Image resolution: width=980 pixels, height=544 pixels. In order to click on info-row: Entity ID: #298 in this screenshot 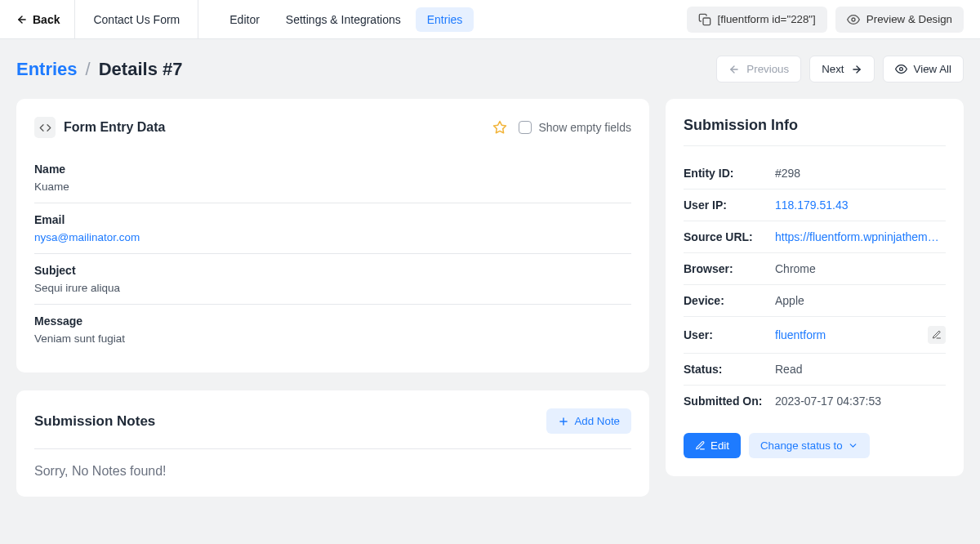, I will do `click(815, 173)`.